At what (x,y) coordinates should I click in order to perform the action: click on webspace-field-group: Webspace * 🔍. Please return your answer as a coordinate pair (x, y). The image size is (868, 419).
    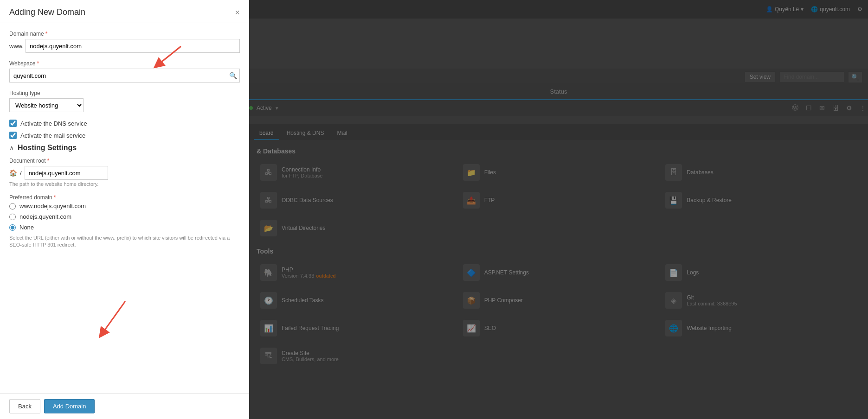
    Looking at the image, I should click on (124, 71).